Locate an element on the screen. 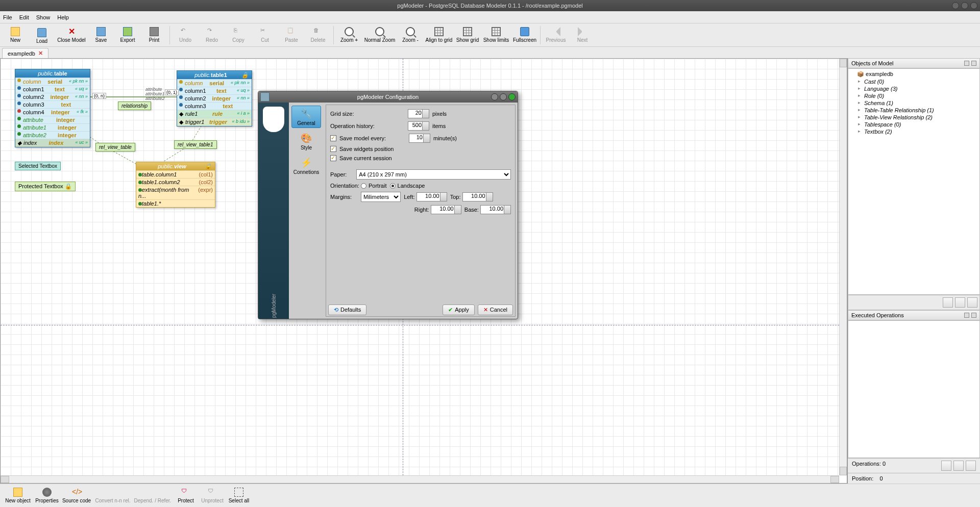 The width and height of the screenshot is (980, 507). app-title: pgModeler - PostgreSQL Database Modeler … is located at coordinates (490, 6).